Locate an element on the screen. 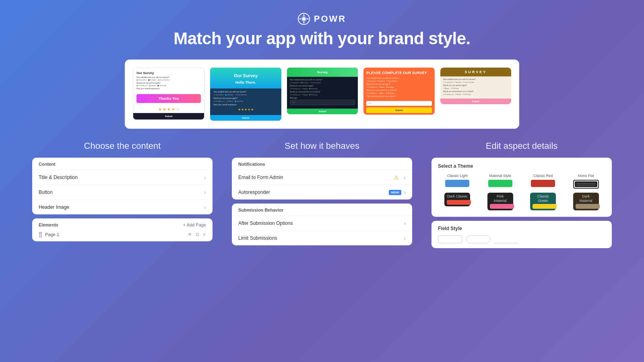 The width and height of the screenshot is (644, 362). limit-submissions-chevron: › is located at coordinates (405, 238).